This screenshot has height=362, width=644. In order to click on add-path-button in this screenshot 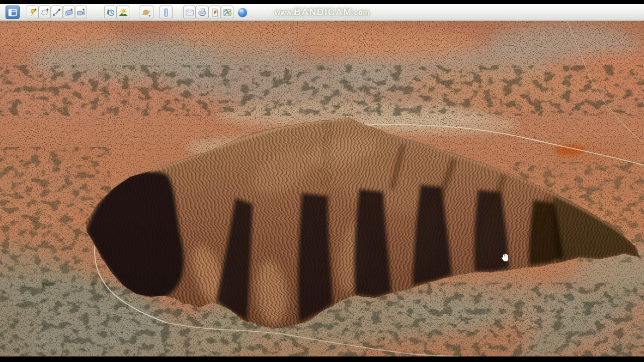, I will do `click(57, 12)`.